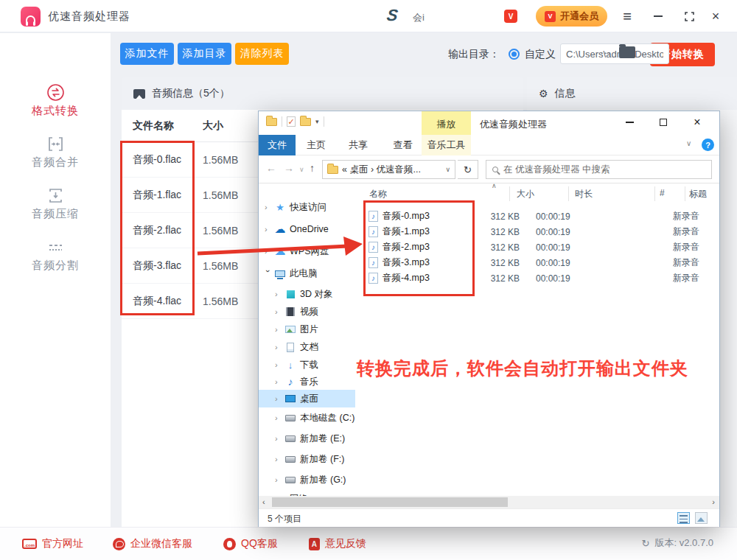 This screenshot has width=737, height=560. I want to click on tree-item-downloads: ›下载, so click(307, 365).